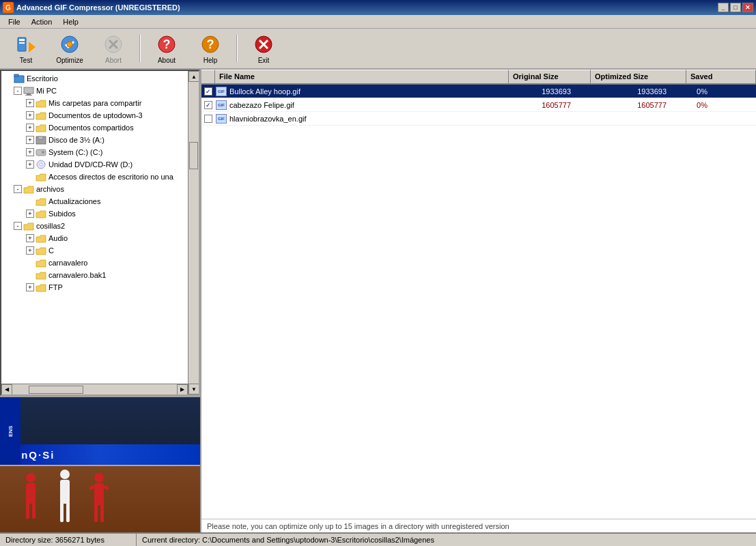  What do you see at coordinates (221, 119) in the screenshot?
I see `file-icon-3: GIF` at bounding box center [221, 119].